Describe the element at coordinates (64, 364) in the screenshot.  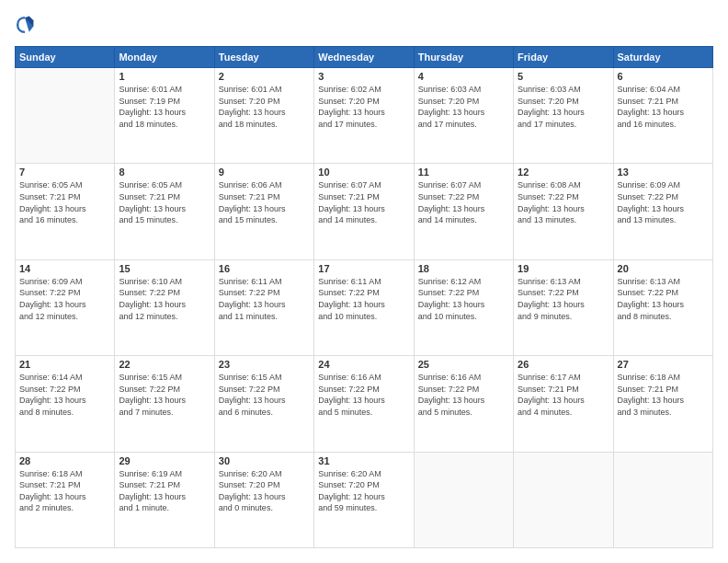
I see `day-number: 21` at that location.